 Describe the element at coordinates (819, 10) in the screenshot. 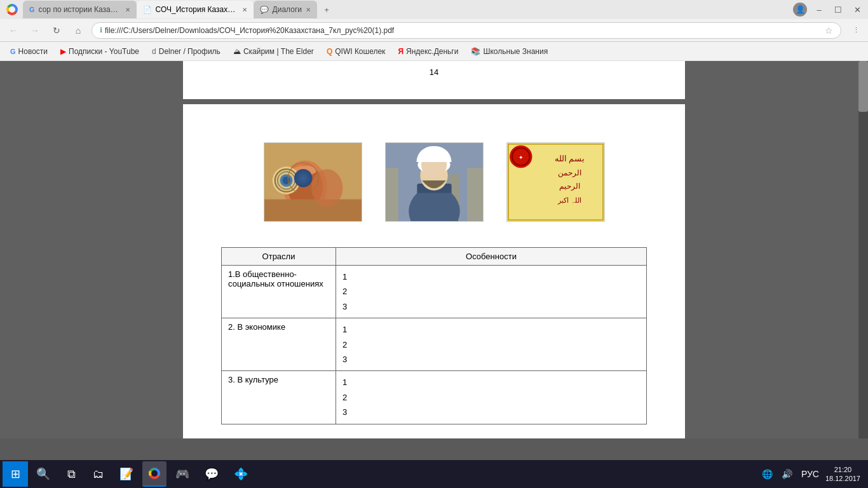

I see `minimize-button: –` at that location.